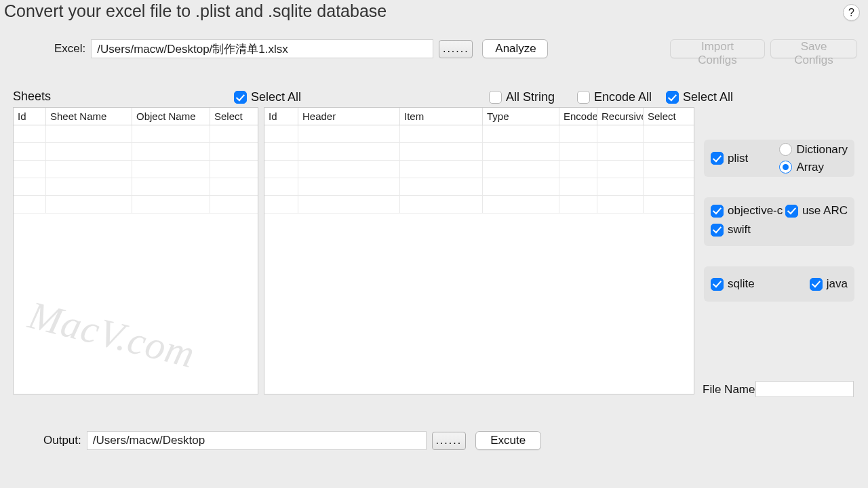 The height and width of the screenshot is (488, 868). Describe the element at coordinates (822, 150) in the screenshot. I see `dictionary-label: Dictionary` at that location.